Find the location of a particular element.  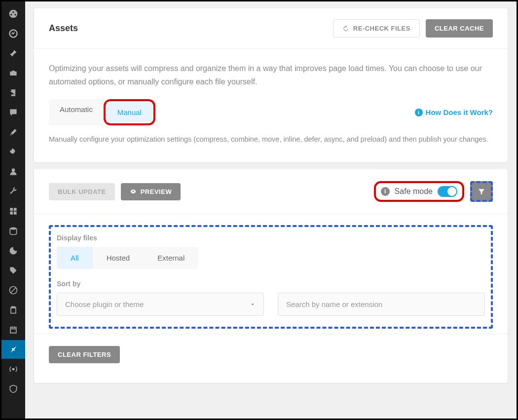

how-does-it-work-link: i How Does it Work? is located at coordinates (454, 113).